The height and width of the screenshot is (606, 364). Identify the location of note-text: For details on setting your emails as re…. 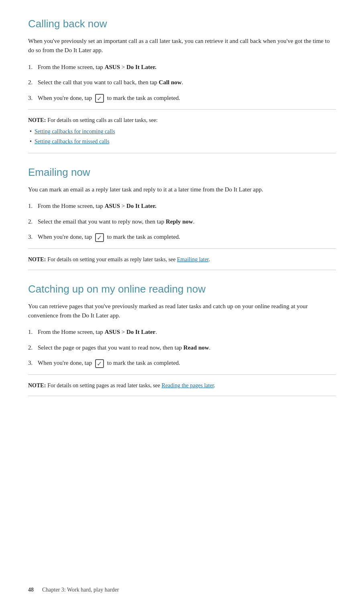
(128, 259).